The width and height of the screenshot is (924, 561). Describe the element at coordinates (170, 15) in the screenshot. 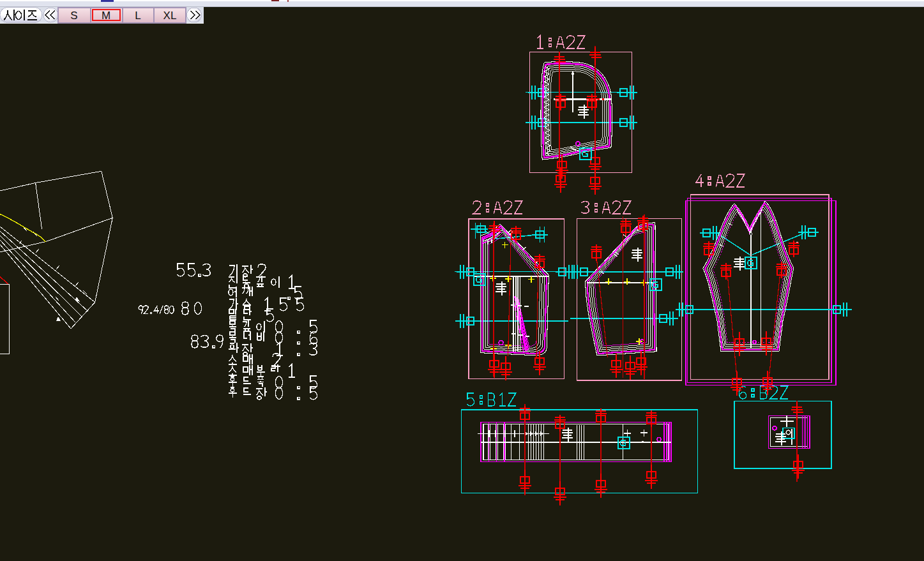

I see `svg-text: XL` at that location.